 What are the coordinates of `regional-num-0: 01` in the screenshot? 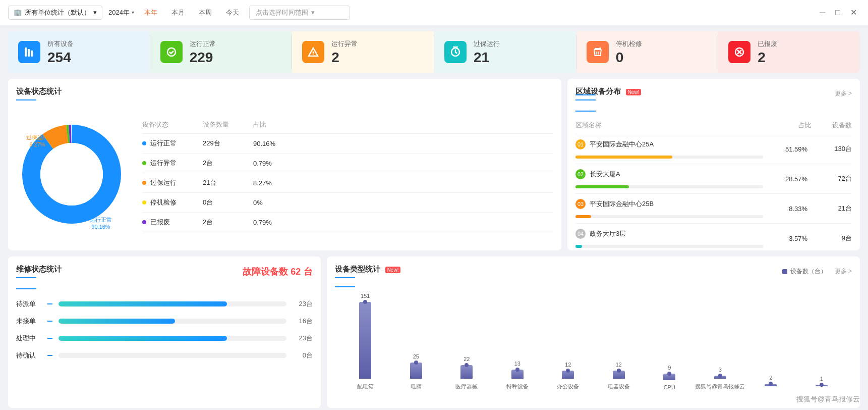 It's located at (581, 144).